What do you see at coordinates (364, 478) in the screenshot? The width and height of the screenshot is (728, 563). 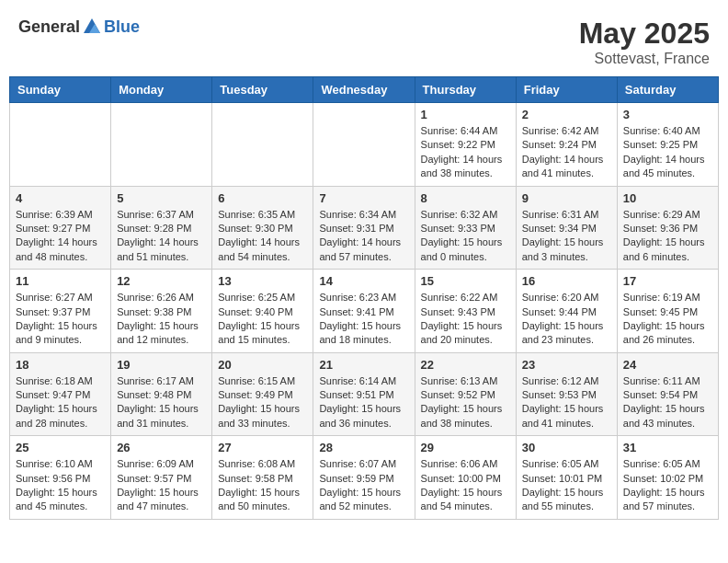 I see `calendar-week-row: 25Sunrise: 6:10 AM Sunset: 9:56 PM Dayli…` at bounding box center [364, 478].